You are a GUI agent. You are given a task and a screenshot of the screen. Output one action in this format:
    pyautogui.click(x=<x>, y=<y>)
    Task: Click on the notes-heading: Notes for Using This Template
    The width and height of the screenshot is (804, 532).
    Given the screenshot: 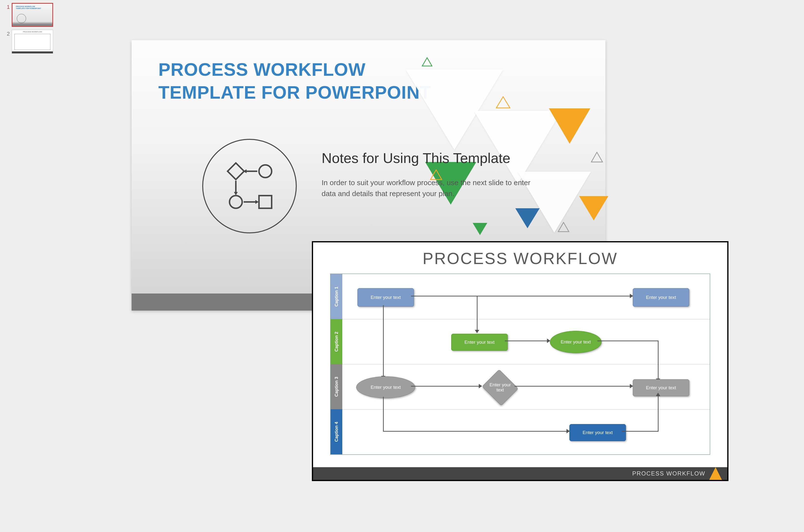 What is the action you would take?
    pyautogui.click(x=416, y=158)
    